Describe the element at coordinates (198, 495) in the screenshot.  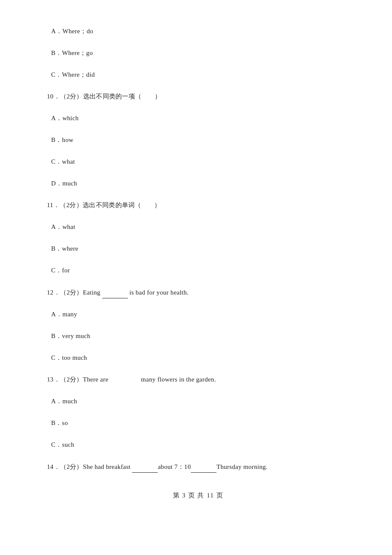
I see `page-footer: 第 3 页 共 11 页` at that location.